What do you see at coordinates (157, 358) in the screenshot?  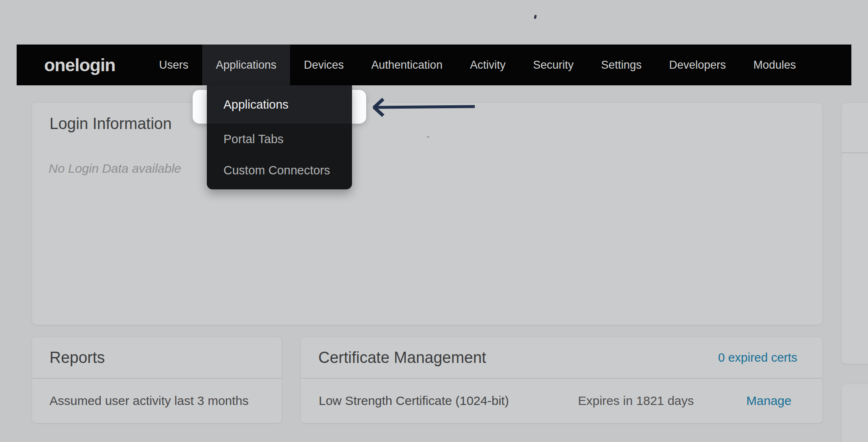 I see `reports-card-header: Reports` at bounding box center [157, 358].